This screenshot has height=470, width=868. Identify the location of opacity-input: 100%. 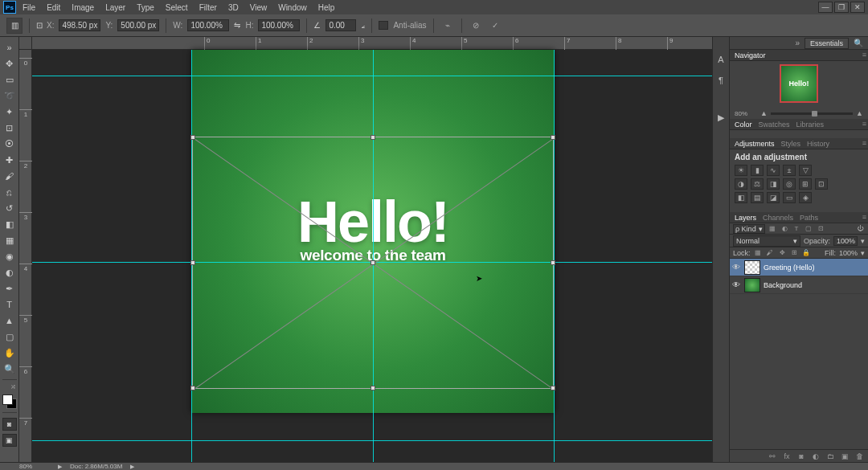
(845, 241).